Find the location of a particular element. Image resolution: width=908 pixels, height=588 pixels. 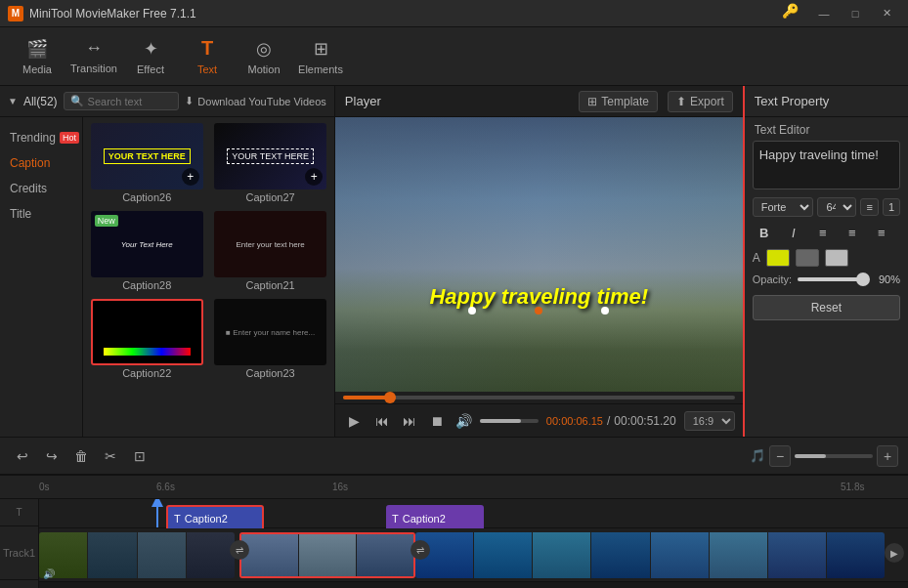

tool-media: 🎬 Media is located at coordinates (37, 57).